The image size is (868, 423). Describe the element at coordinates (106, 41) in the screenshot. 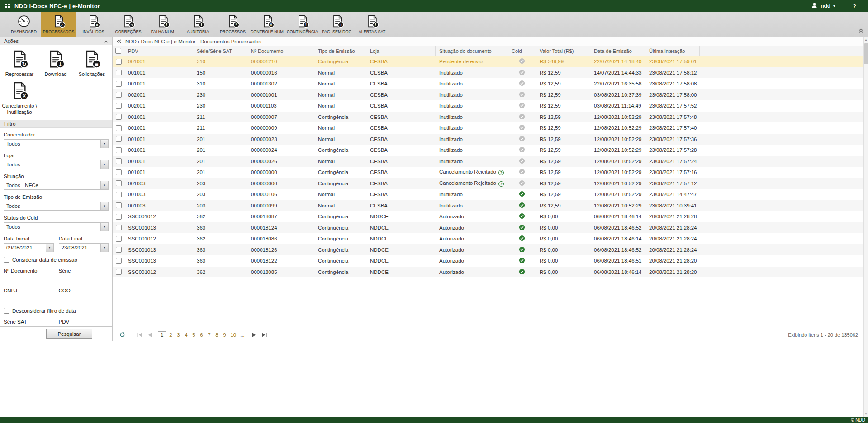

I see `chevron-up-icon` at that location.